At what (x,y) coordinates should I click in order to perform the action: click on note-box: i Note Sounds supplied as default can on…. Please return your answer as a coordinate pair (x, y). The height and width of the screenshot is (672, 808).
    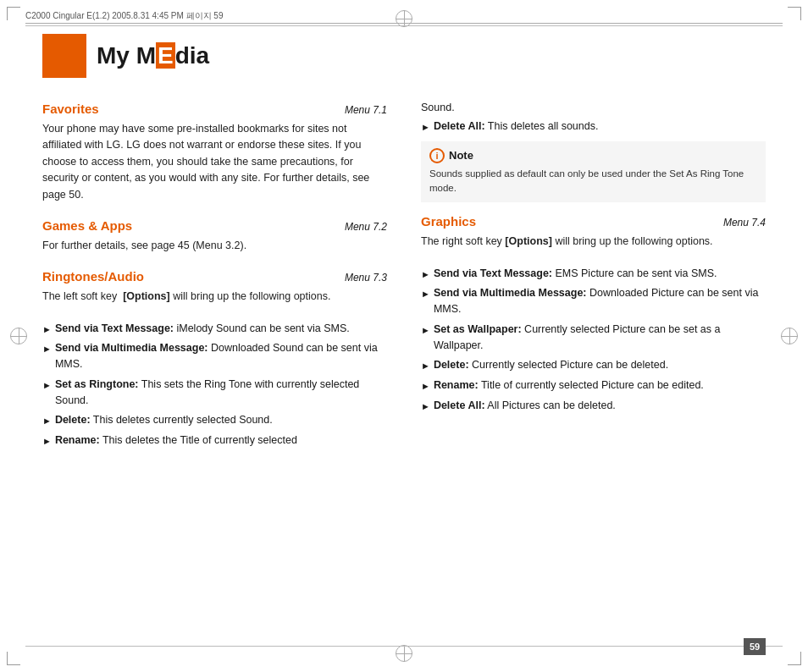
    Looking at the image, I should click on (593, 173).